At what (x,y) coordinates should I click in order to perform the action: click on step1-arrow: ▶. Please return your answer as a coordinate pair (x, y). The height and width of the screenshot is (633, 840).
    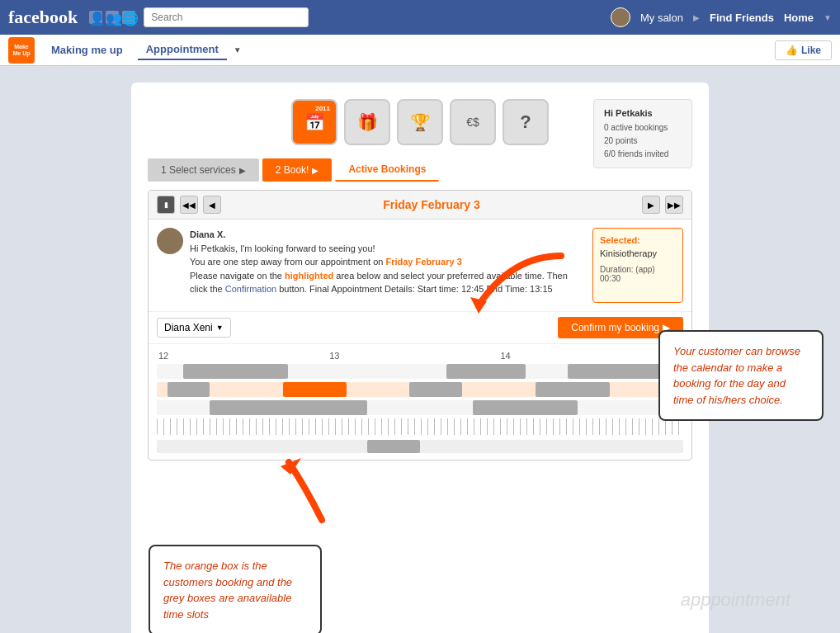
    Looking at the image, I should click on (243, 170).